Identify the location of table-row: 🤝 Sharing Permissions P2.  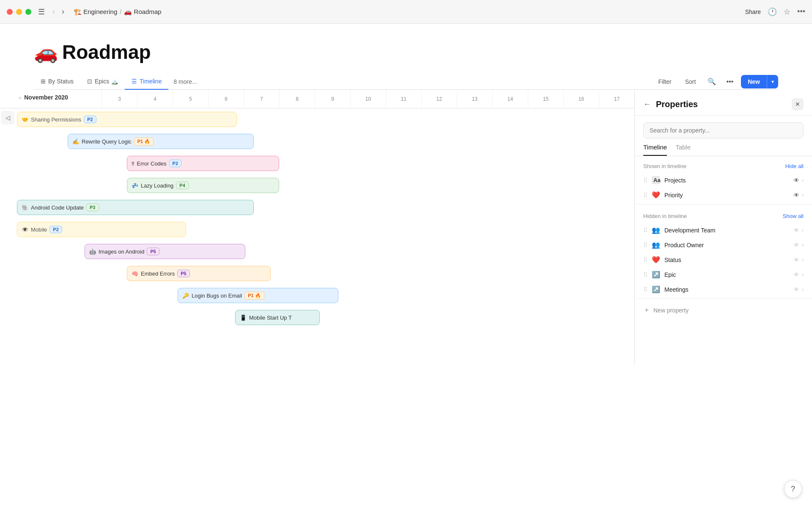
(317, 119).